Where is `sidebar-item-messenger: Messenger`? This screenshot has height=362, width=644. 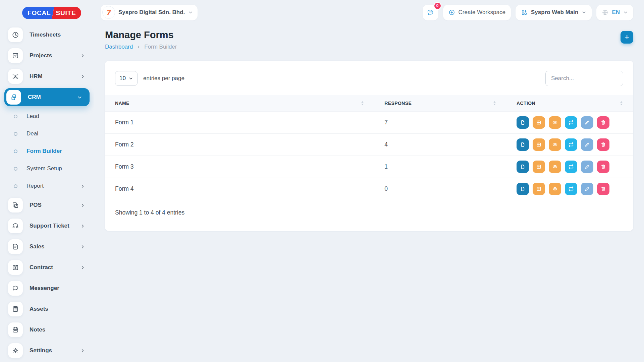
sidebar-item-messenger: Messenger is located at coordinates (47, 288).